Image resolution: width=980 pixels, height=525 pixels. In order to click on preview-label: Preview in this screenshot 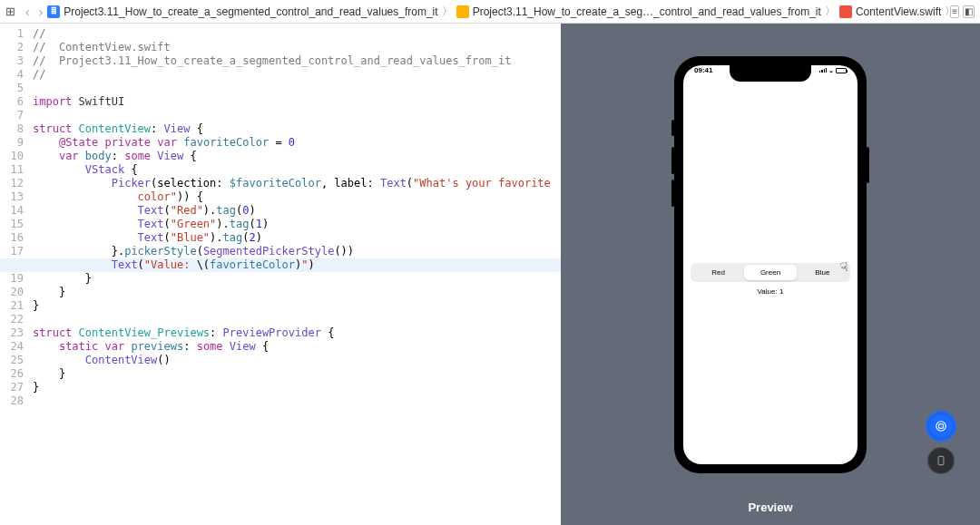, I will do `click(770, 508)`.